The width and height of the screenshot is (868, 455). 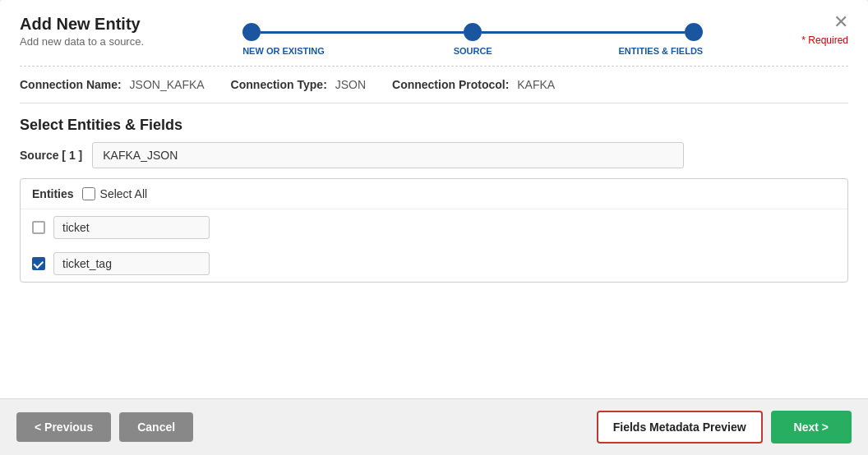 What do you see at coordinates (434, 194) in the screenshot?
I see `entities-header: Entities Select All` at bounding box center [434, 194].